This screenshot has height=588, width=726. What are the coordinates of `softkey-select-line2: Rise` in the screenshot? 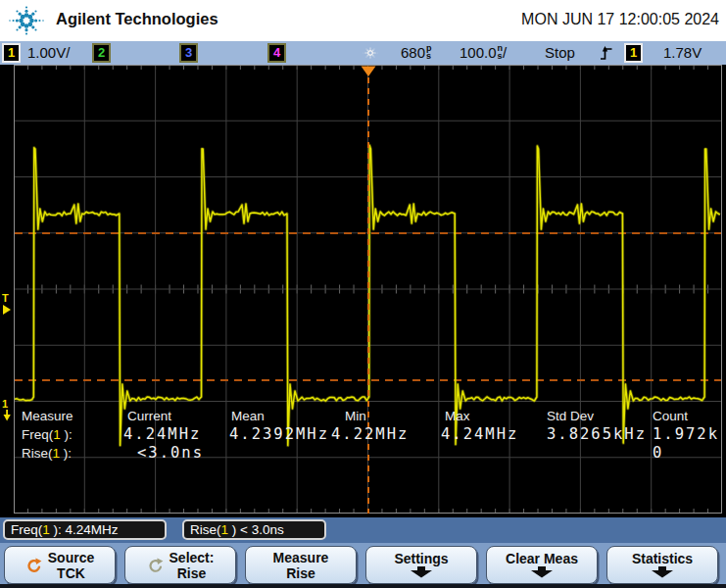 It's located at (192, 573).